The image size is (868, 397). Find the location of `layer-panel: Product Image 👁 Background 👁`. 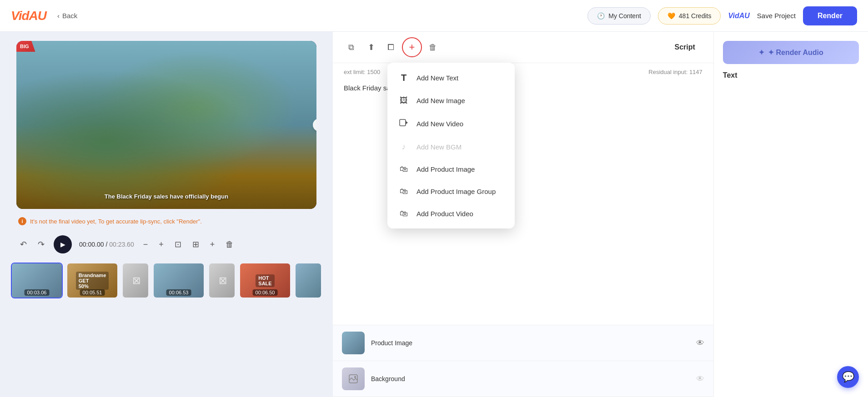

layer-panel: Product Image 👁 Background 👁 is located at coordinates (523, 361).